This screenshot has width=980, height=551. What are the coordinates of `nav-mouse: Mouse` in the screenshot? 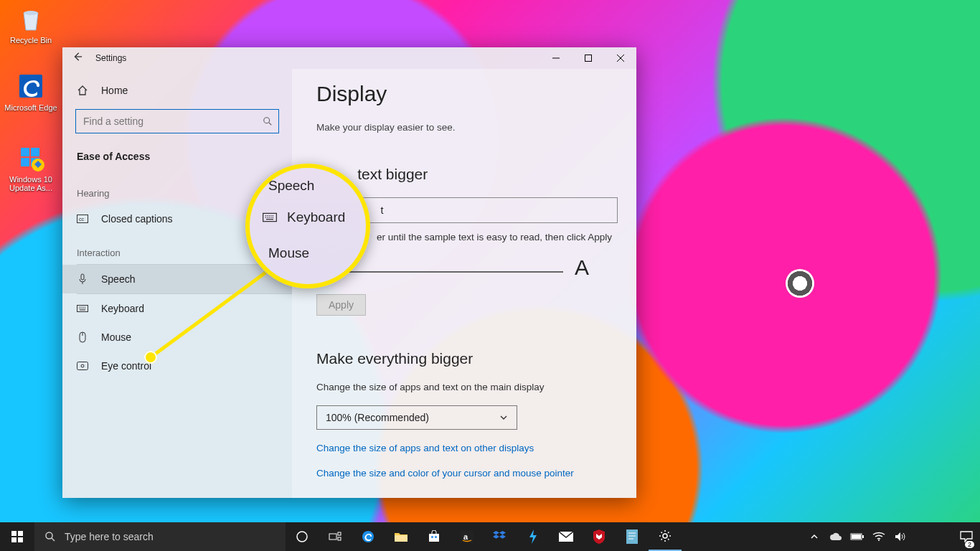 It's located at (177, 337).